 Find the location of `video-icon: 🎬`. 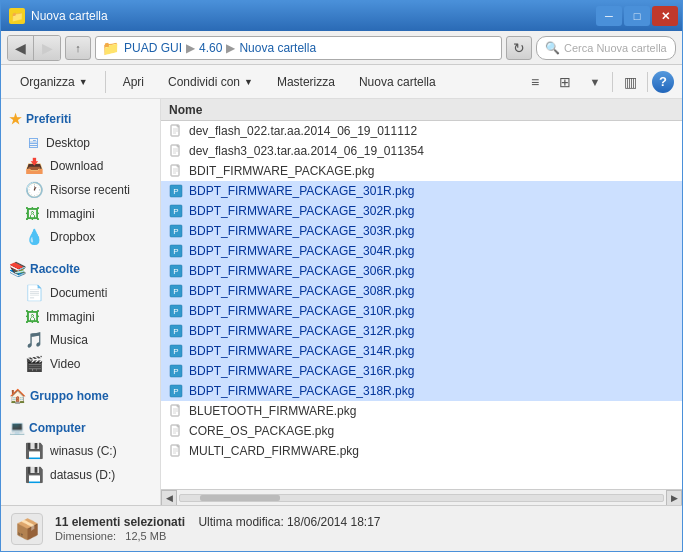

video-icon: 🎬 is located at coordinates (34, 364).